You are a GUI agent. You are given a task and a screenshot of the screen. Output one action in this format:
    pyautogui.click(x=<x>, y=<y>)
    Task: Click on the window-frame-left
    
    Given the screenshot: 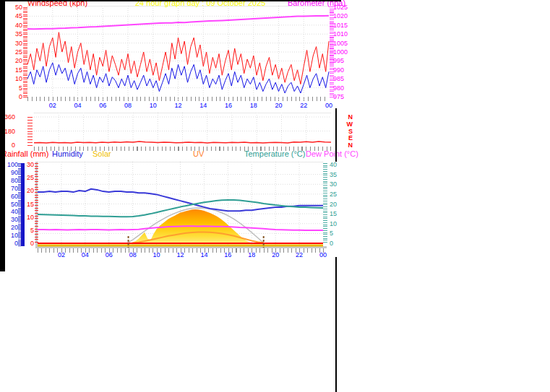 What is the action you would take?
    pyautogui.click(x=3, y=136)
    